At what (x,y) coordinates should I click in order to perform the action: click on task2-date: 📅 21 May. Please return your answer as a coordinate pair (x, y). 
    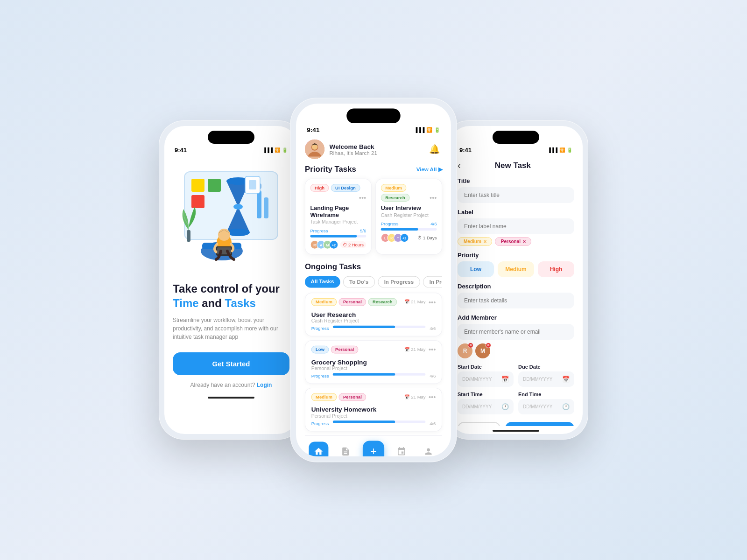
    Looking at the image, I should click on (415, 350).